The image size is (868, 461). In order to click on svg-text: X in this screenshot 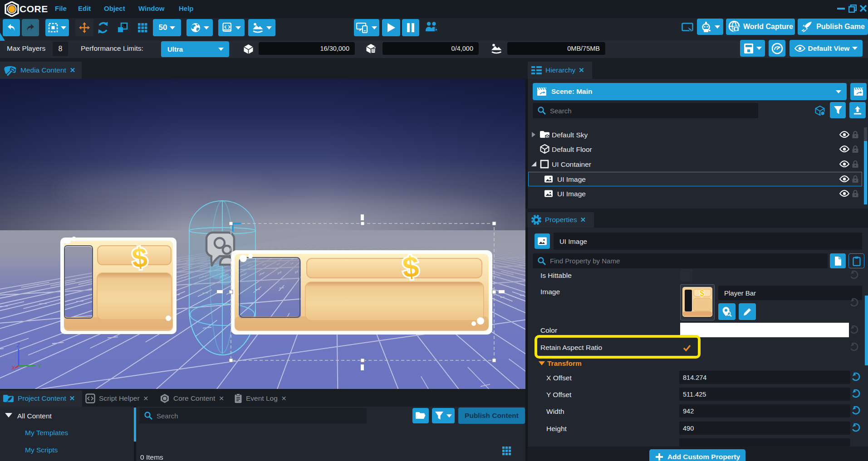, I will do `click(13, 368)`.